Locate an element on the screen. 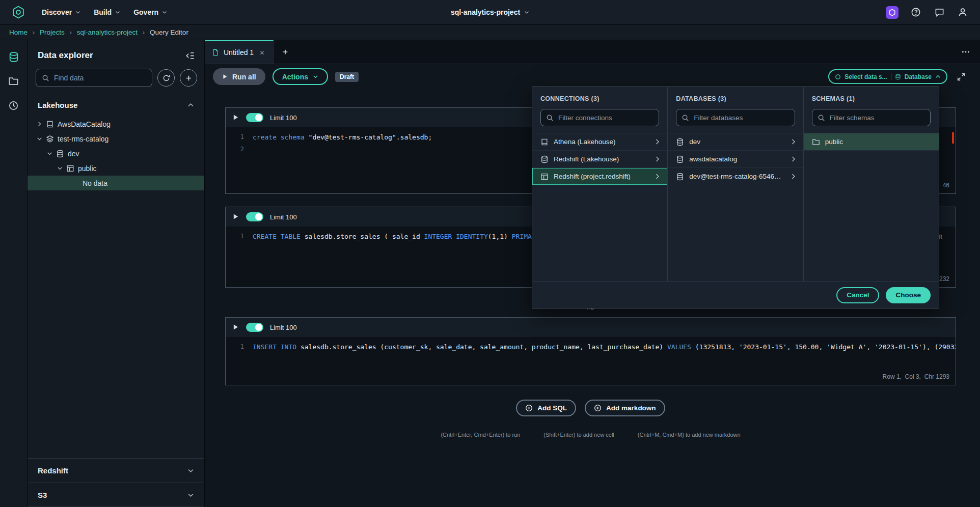 The height and width of the screenshot is (507, 980). select-data-source-button: Select data s... Database is located at coordinates (888, 76).